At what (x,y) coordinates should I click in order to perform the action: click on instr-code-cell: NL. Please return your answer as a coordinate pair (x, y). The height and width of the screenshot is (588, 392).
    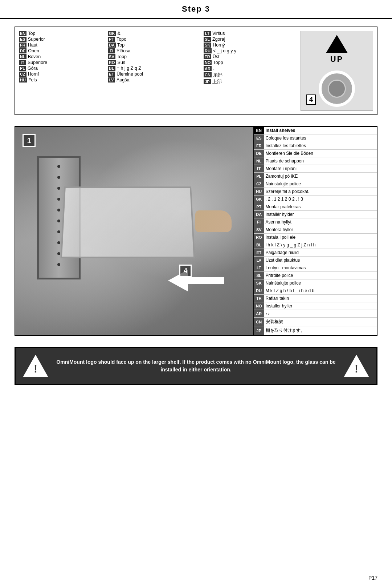
    Looking at the image, I should click on (259, 161).